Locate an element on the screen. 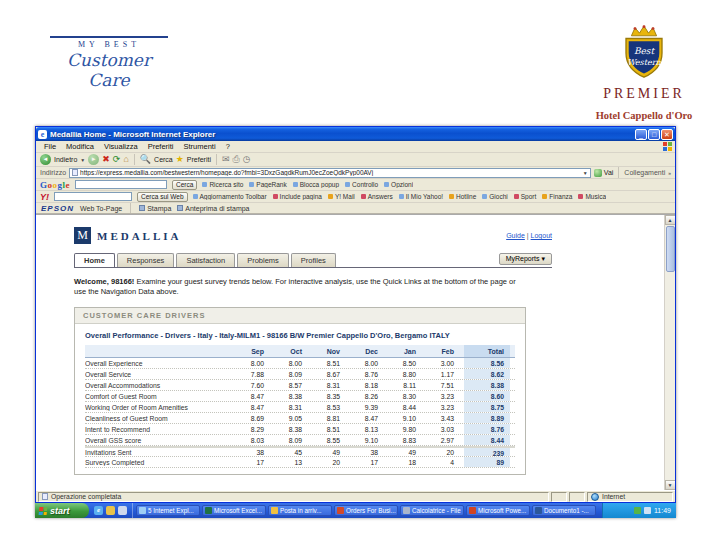 The height and width of the screenshot is (540, 720). address-url: https://express.medallia.com/bestwestern… is located at coordinates (330, 172).